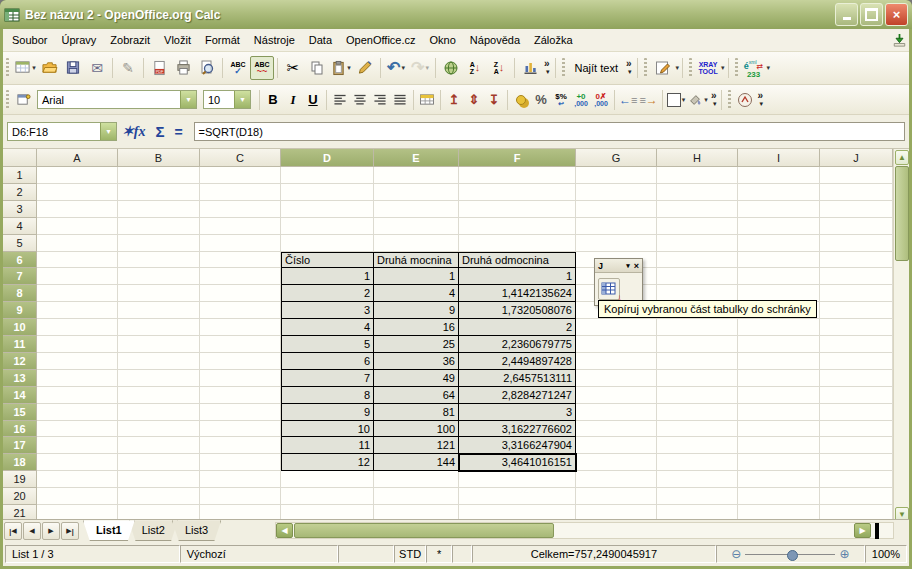 This screenshot has width=912, height=569. What do you see at coordinates (676, 100) in the screenshot?
I see `borders-button: ▾` at bounding box center [676, 100].